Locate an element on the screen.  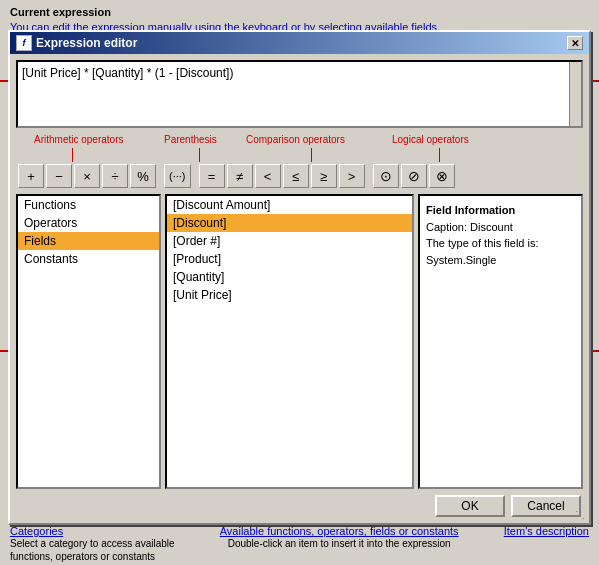
field-order-number: [Order #] is located at coordinates (290, 241).